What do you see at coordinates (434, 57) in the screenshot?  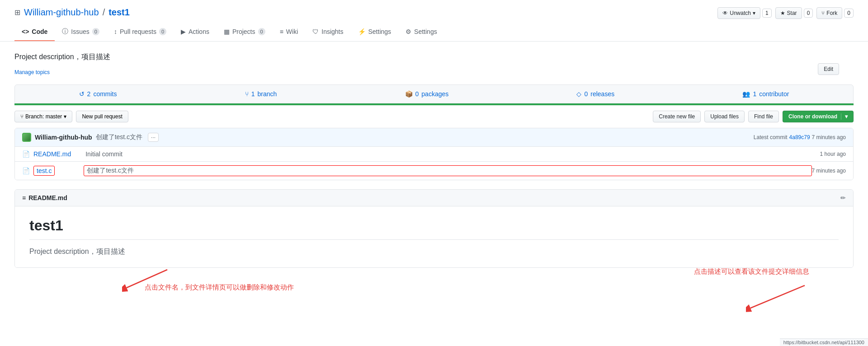 I see `project-description: Project description，项目描述` at bounding box center [434, 57].